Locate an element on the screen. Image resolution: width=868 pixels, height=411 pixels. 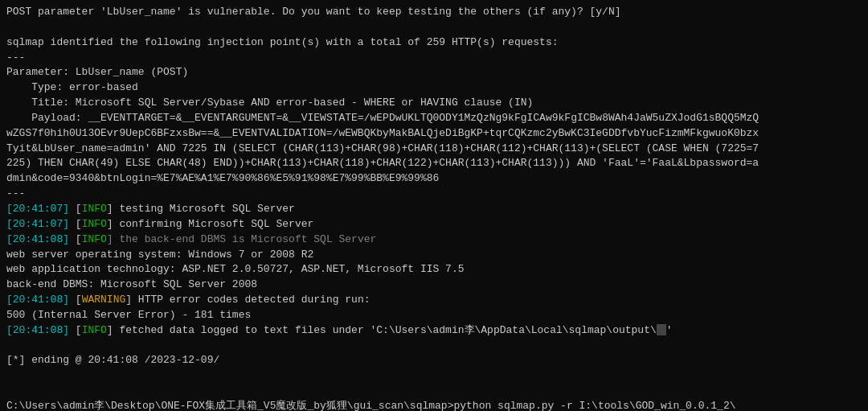
terminal-text-segment: sqlmap identified the following injectio… is located at coordinates (283, 42).